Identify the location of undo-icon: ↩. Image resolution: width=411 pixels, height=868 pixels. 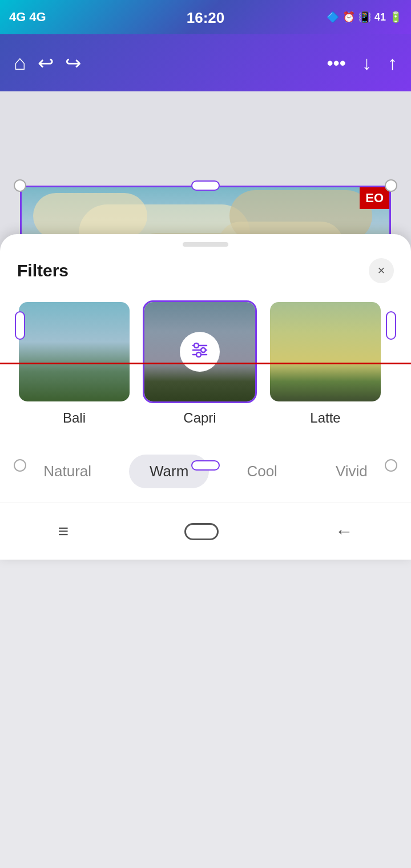
(46, 63).